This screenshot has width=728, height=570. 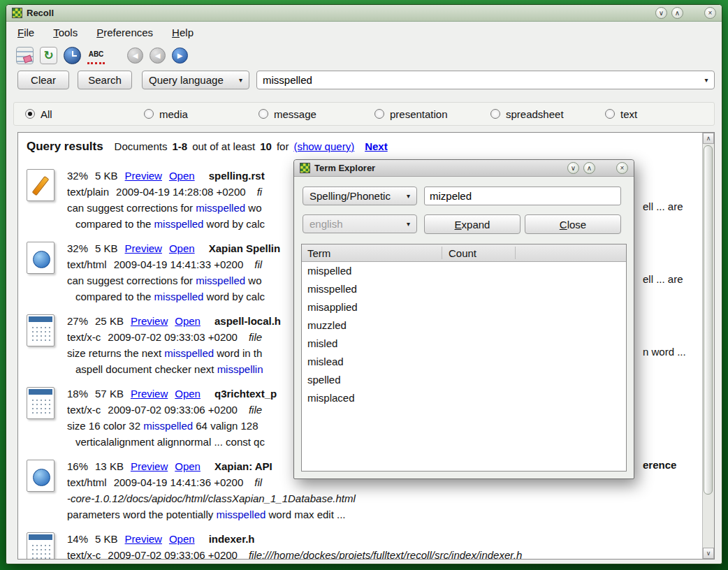 I want to click on filter-label: spreadsheet, so click(x=535, y=115).